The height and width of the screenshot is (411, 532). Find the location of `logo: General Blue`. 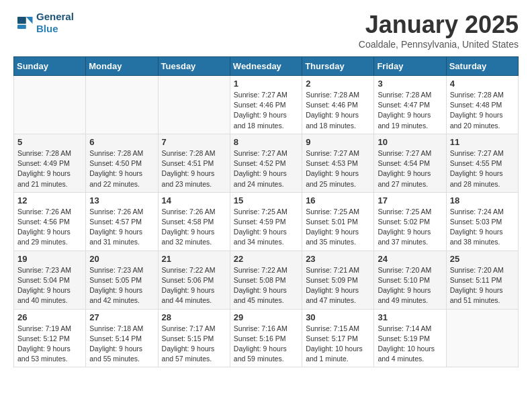

logo: General Blue is located at coordinates (44, 23).